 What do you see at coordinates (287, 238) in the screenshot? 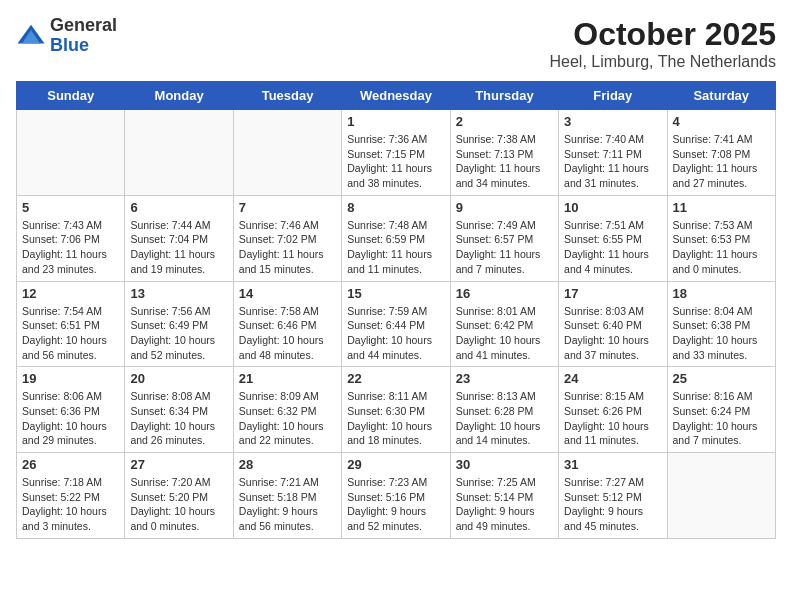
I see `calendar-cell: 7Sunrise: 7:46 AM Sunset: 7:02 PM Daylig…` at bounding box center [287, 238].